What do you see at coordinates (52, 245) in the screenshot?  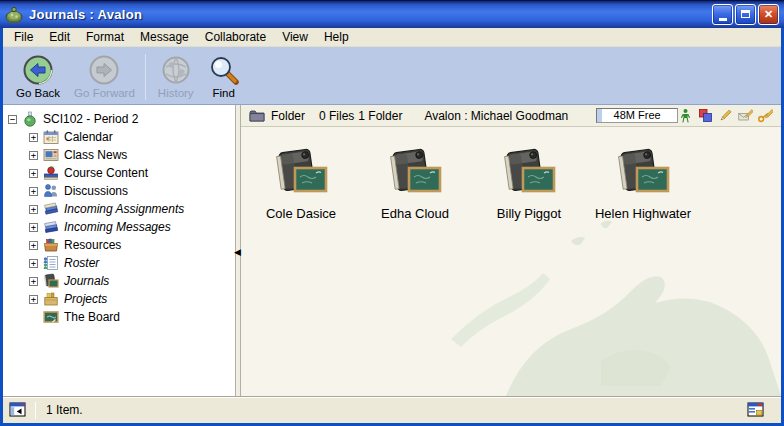 I see `resources-icon` at bounding box center [52, 245].